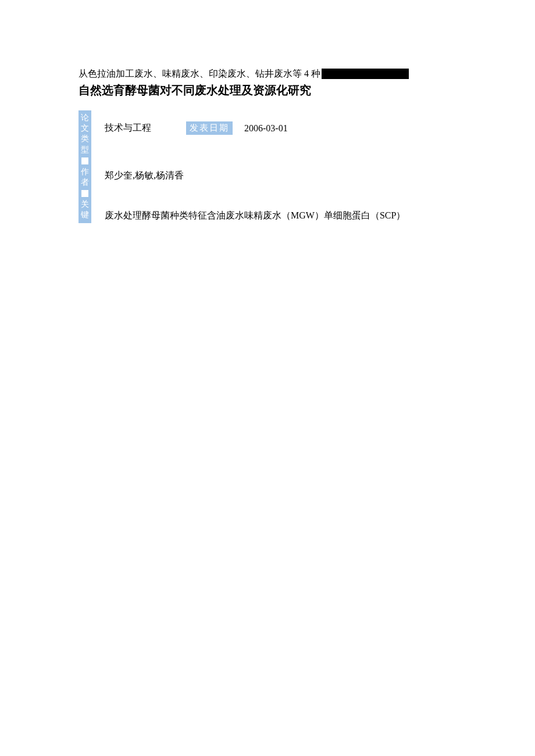 The image size is (535, 756). I want to click on document-title: 自然选育酵母菌对不同废水处理及资源化研究, so click(269, 90).